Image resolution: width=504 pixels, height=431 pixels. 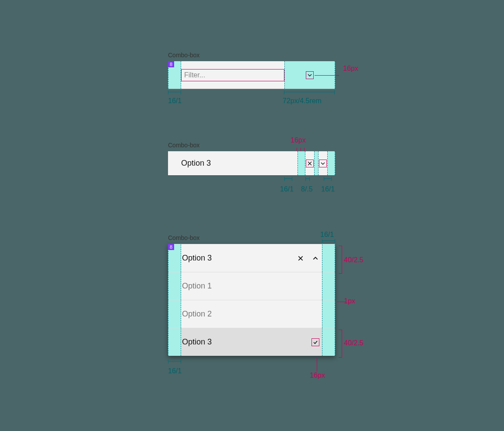 What do you see at coordinates (298, 140) in the screenshot?
I see `measure-icon-size-2: 16px` at bounding box center [298, 140].